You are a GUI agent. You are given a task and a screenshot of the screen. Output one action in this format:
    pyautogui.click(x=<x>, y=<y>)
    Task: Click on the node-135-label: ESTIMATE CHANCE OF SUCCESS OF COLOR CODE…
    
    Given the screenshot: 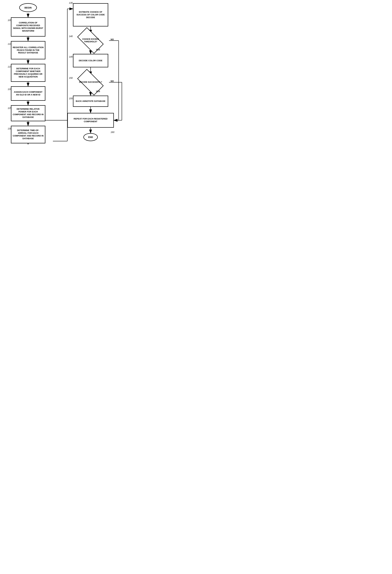 What is the action you would take?
    pyautogui.click(x=91, y=15)
    